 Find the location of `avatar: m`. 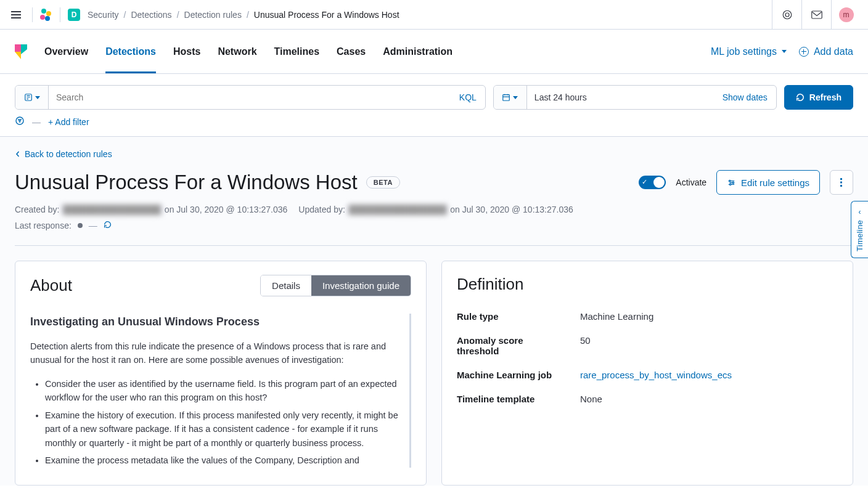

avatar: m is located at coordinates (846, 15).